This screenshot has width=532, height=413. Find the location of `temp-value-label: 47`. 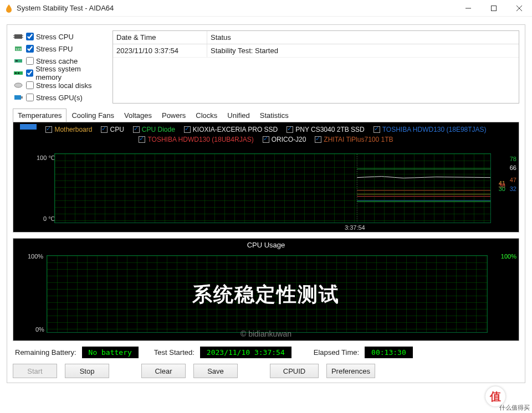

temp-value-label: 47 is located at coordinates (513, 180).